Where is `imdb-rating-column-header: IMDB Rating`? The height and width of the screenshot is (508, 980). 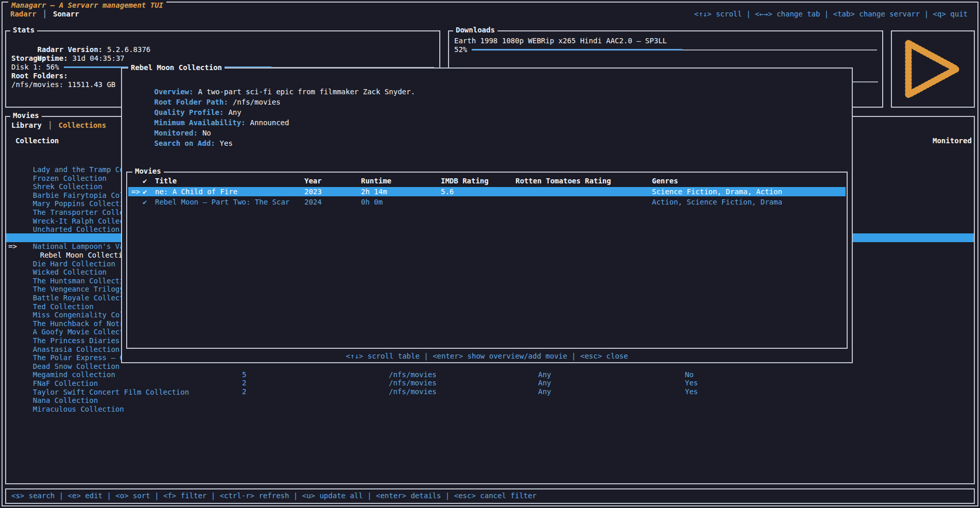
imdb-rating-column-header: IMDB Rating is located at coordinates (465, 181).